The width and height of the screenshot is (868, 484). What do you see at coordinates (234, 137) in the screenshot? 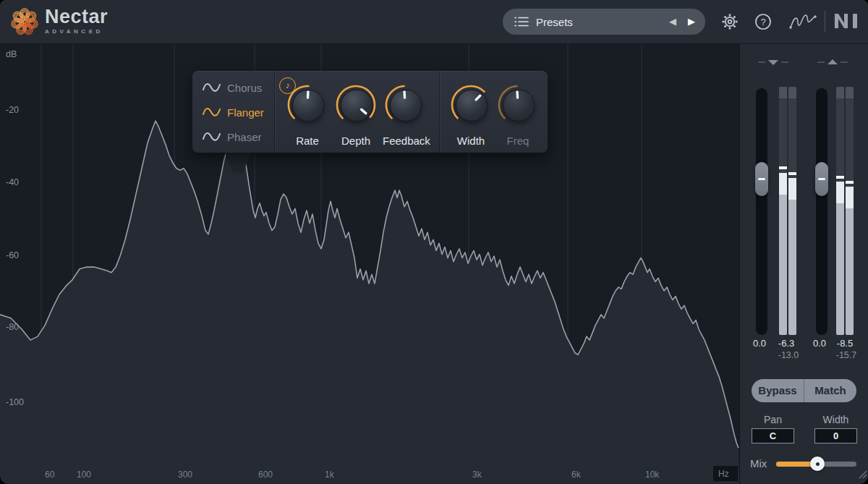
I see `module-tab-phaser: Phaser` at bounding box center [234, 137].